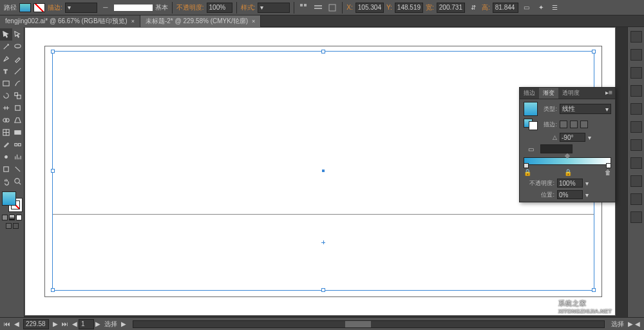  I want to click on transparency-panel-icon, so click(636, 145).